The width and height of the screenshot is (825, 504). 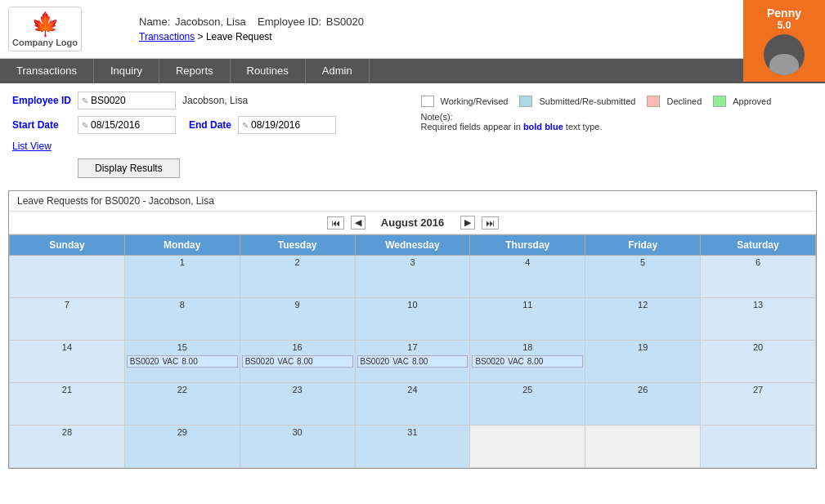 I want to click on calendar-cell: 6, so click(x=759, y=277).